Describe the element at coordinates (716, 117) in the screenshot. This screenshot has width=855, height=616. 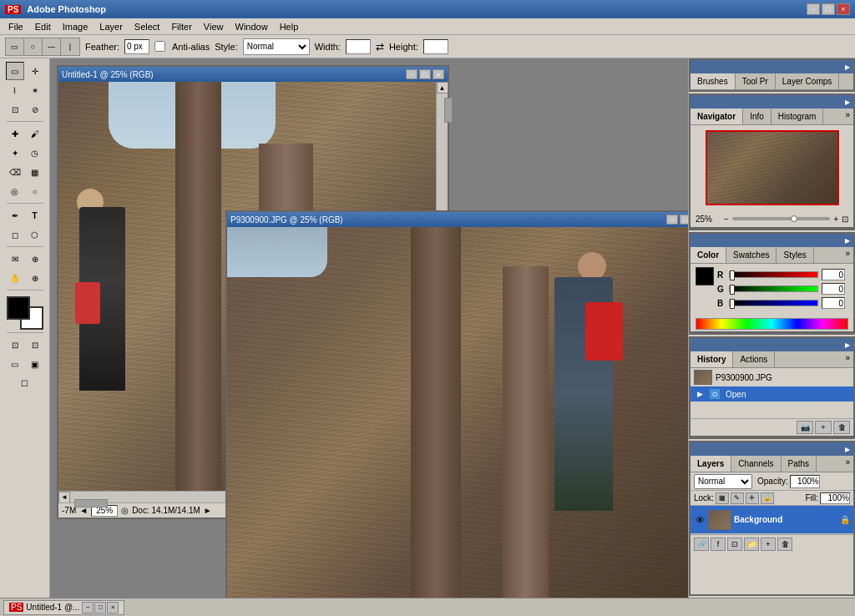
I see `tab-navigator: Navigator` at that location.